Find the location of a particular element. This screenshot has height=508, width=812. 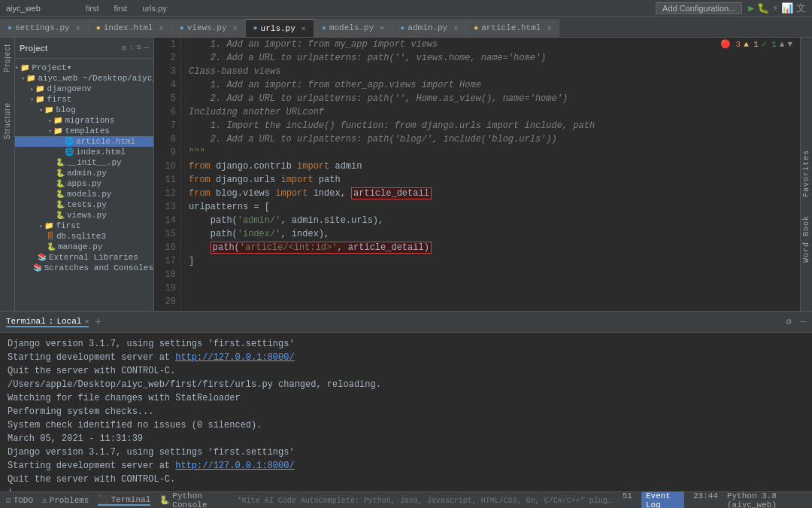

add-terminal-button: + is located at coordinates (98, 322).